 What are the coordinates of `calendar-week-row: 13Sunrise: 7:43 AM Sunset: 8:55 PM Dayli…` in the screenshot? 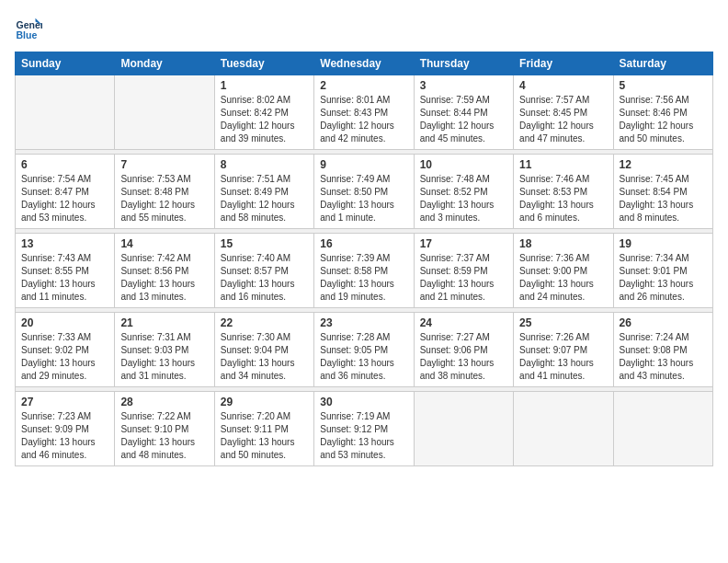 It's located at (364, 270).